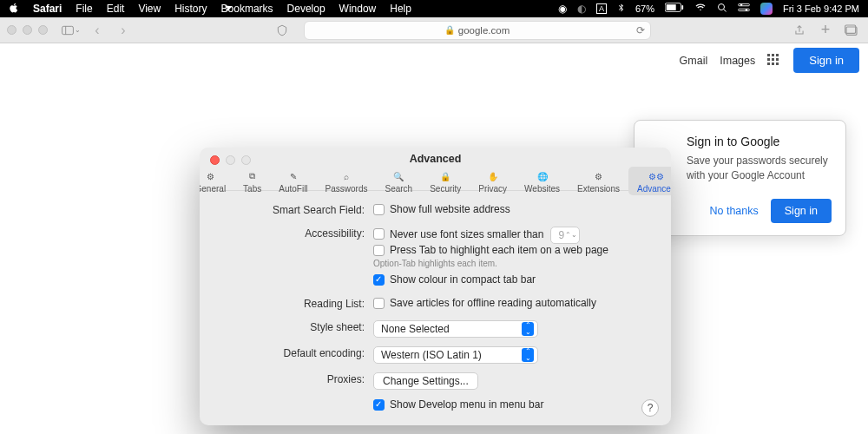 The image size is (868, 434). I want to click on google-header-links: Gmail Images Sign in, so click(769, 61).